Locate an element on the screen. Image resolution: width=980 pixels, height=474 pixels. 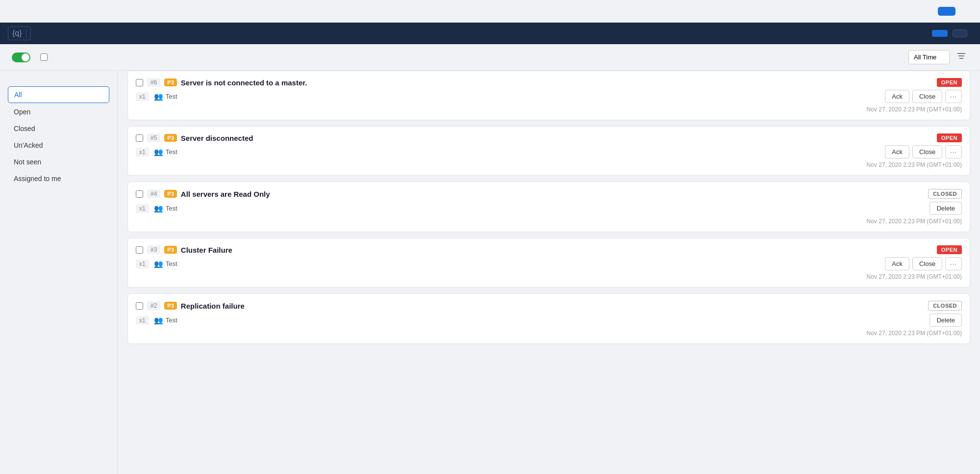
alert-id: #2 is located at coordinates (154, 306).